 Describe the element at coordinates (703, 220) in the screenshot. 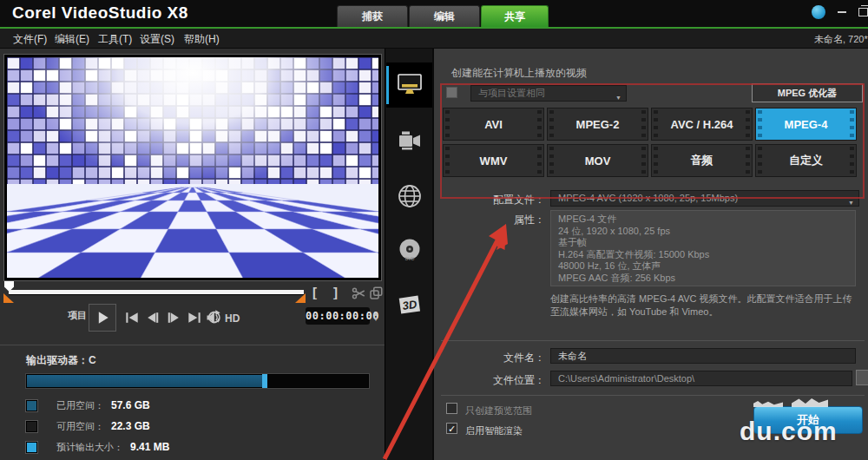

I see `prop-line: MPEG-4 文件` at that location.